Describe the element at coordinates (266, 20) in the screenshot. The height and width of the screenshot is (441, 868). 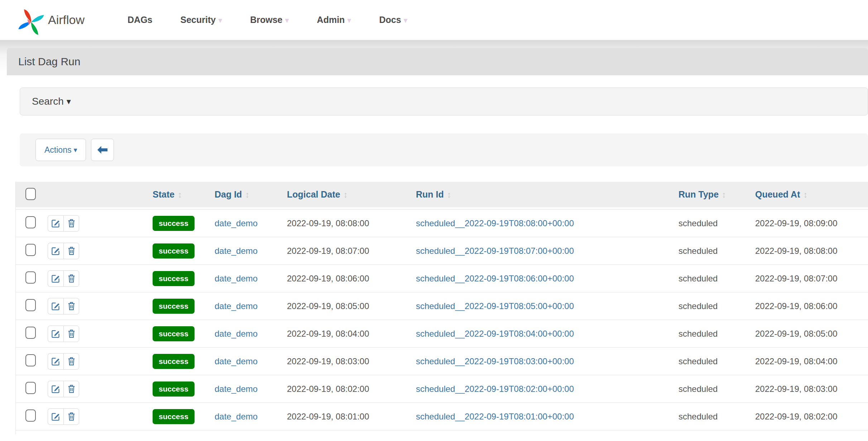
I see `nav-item-label: Browse` at that location.